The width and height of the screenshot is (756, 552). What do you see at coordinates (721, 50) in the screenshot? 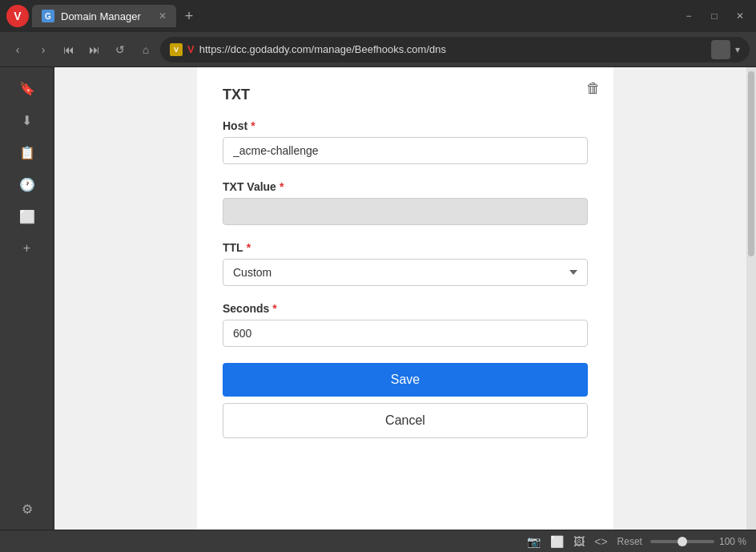
I see `address-bar-end-icon` at bounding box center [721, 50].